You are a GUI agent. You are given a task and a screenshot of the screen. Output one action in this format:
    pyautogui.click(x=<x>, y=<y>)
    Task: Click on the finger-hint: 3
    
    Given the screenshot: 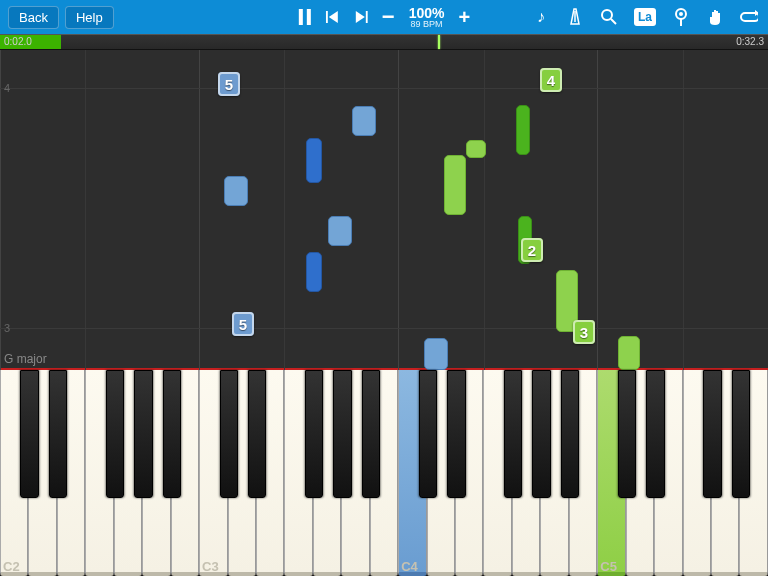 What is the action you would take?
    pyautogui.click(x=584, y=332)
    